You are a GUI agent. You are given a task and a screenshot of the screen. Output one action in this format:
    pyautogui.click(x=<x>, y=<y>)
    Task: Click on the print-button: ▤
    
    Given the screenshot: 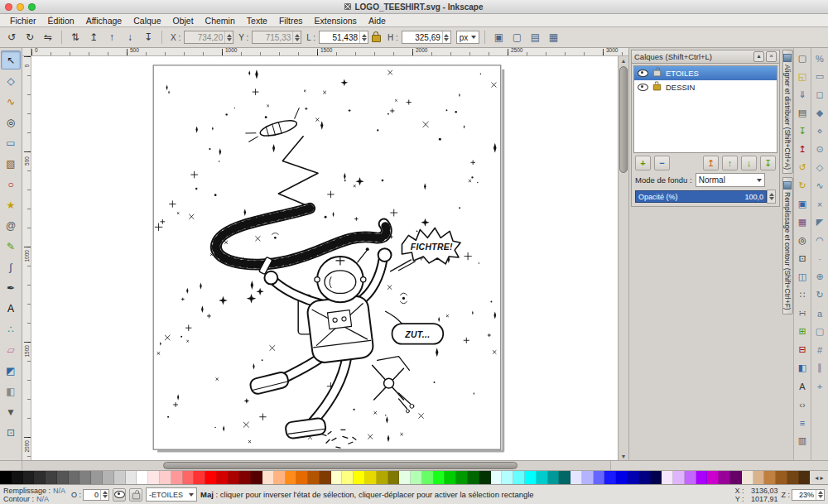 What is the action you would take?
    pyautogui.click(x=803, y=113)
    